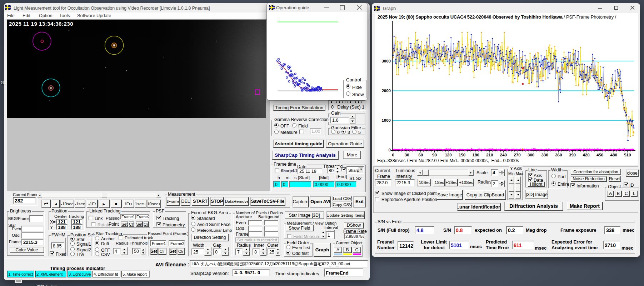 This screenshot has height=286, width=644. Describe the element at coordinates (489, 155) in the screenshot. I see `svg-text: 210` at that location.